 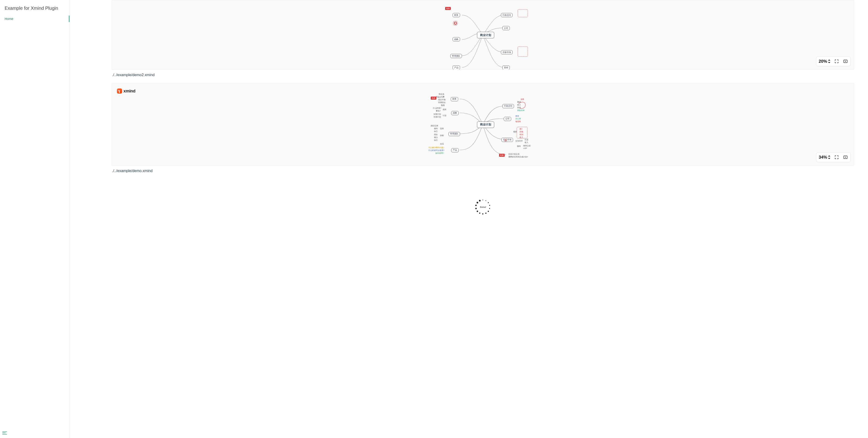 What do you see at coordinates (483, 35) in the screenshot?
I see `xmind-viewer-1: 商业计划 财务 战略 管理团队 产品 行政总结 公司 目标市场 里程 信息` at bounding box center [483, 35].